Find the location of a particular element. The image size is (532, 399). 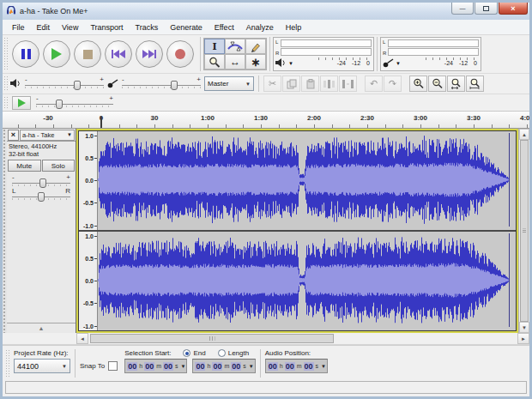

selection-tool-button: I is located at coordinates (215, 46).